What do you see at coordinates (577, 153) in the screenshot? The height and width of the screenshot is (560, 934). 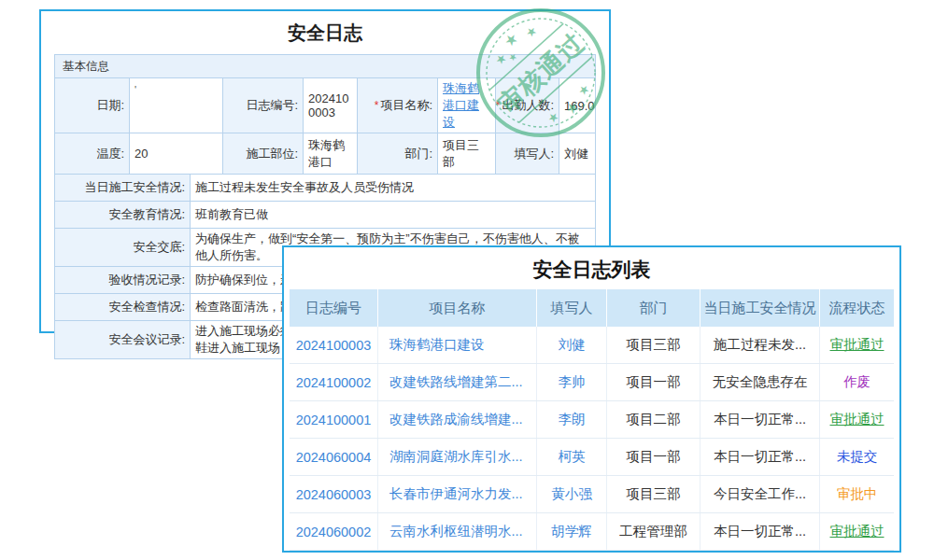 I see `writer-value: 刘健` at bounding box center [577, 153].